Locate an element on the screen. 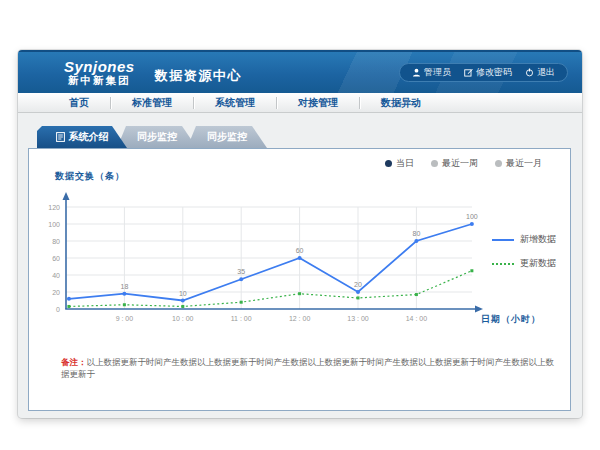 This screenshot has width=600, height=450. change-password-button: 修改密码 is located at coordinates (488, 72).